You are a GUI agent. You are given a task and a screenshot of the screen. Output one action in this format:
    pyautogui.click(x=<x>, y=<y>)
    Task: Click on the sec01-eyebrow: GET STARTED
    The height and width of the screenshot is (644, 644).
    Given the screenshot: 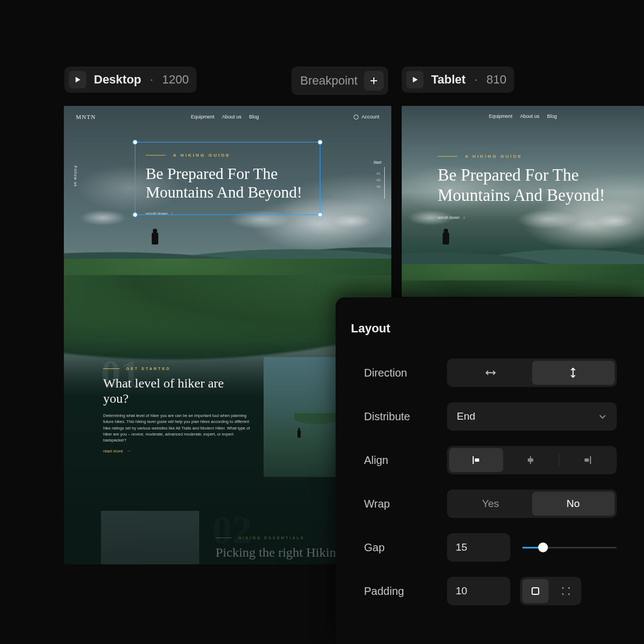 What is the action you would take?
    pyautogui.click(x=148, y=369)
    